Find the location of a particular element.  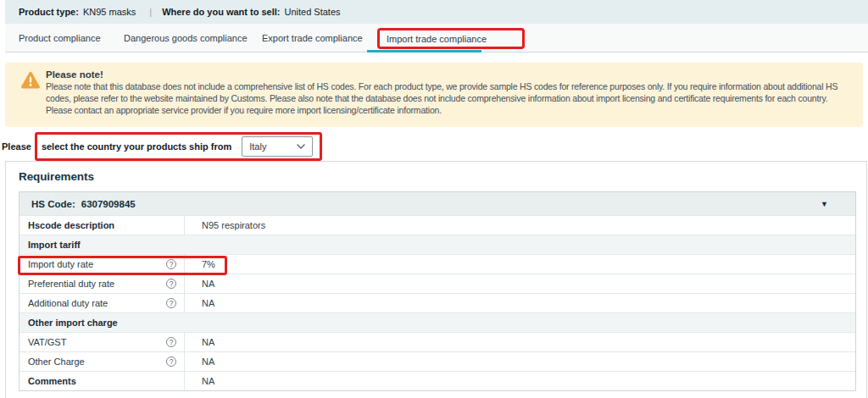

table-row: Hscode descriptionN95 respirators is located at coordinates (437, 225).